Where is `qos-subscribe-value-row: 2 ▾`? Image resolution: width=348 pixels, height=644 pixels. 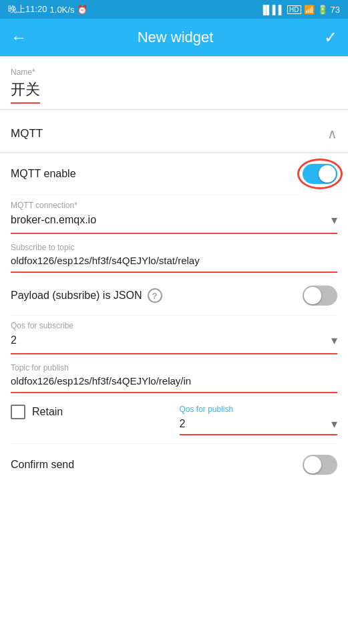 qos-subscribe-value-row: 2 ▾ is located at coordinates (174, 344).